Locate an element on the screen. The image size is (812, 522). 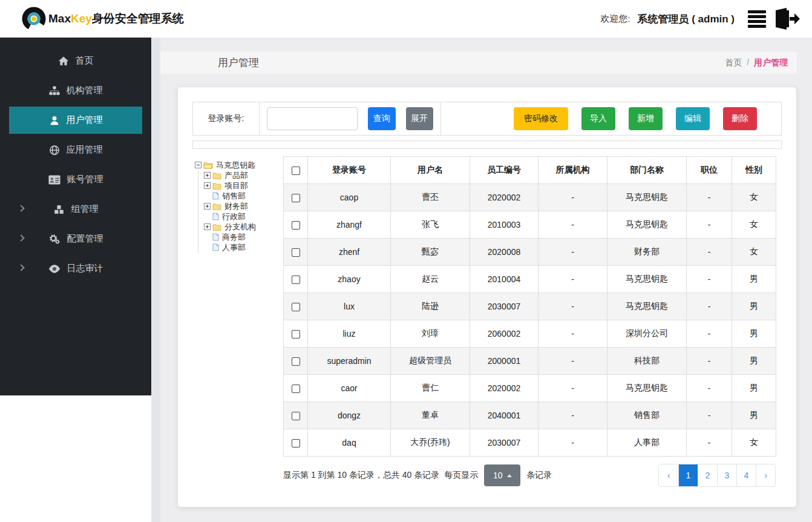
brand: MaxKey身份安全管理系统 is located at coordinates (103, 19).